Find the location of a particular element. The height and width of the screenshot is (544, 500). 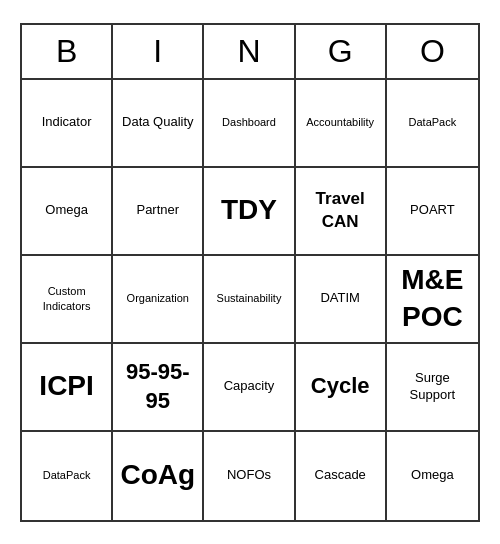

bingo-cell: Accountability is located at coordinates (342, 124).